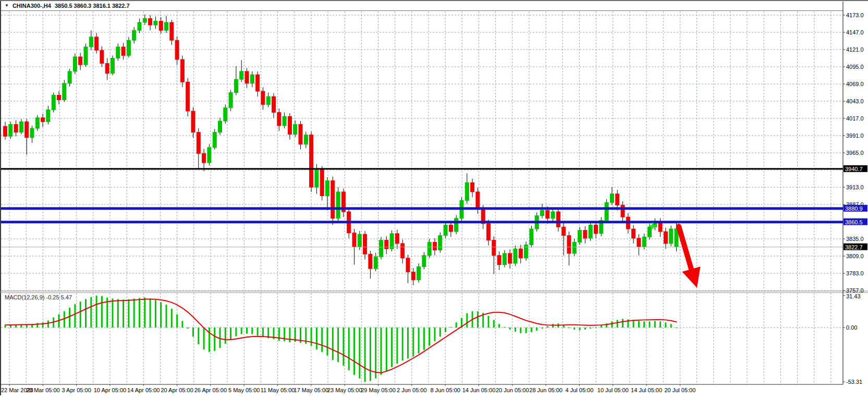 The width and height of the screenshot is (868, 399). What do you see at coordinates (143, 390) in the screenshot?
I see `date-tick-label: 14 Apr 05:00` at bounding box center [143, 390].